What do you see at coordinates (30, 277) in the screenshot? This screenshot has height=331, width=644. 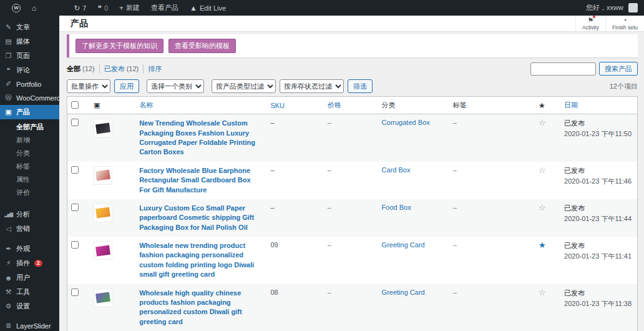 I see `sidebar-item-users: ☻ 用户` at bounding box center [30, 277].